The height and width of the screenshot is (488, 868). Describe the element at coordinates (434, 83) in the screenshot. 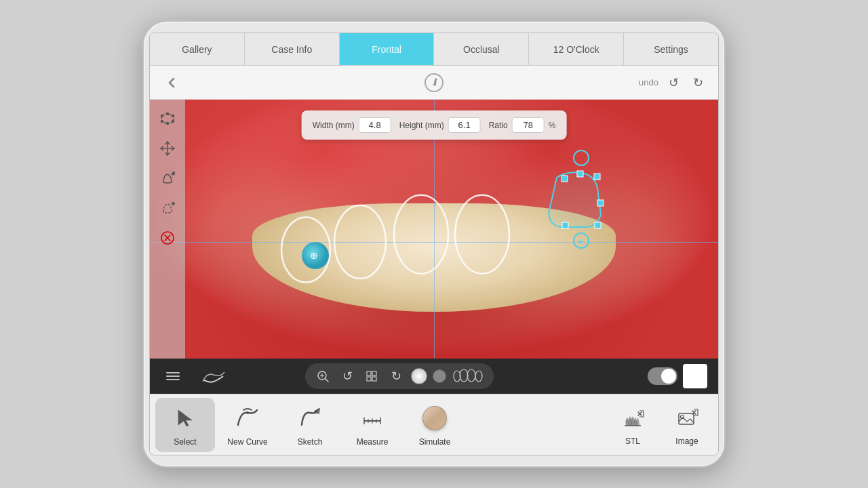

I see `toolbar: ℹ undo ↺ ↻` at that location.